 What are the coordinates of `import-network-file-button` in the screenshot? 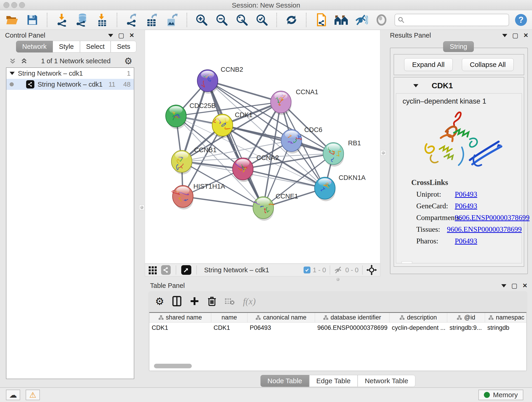 It's located at (62, 20).